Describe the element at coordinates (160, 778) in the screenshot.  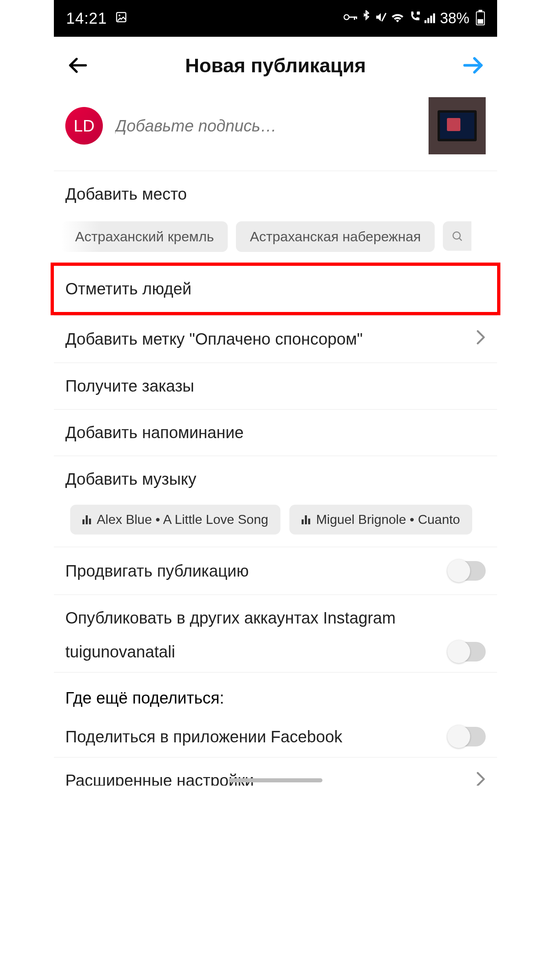
I see `advanced-settings-label: Расширенные настройки` at that location.